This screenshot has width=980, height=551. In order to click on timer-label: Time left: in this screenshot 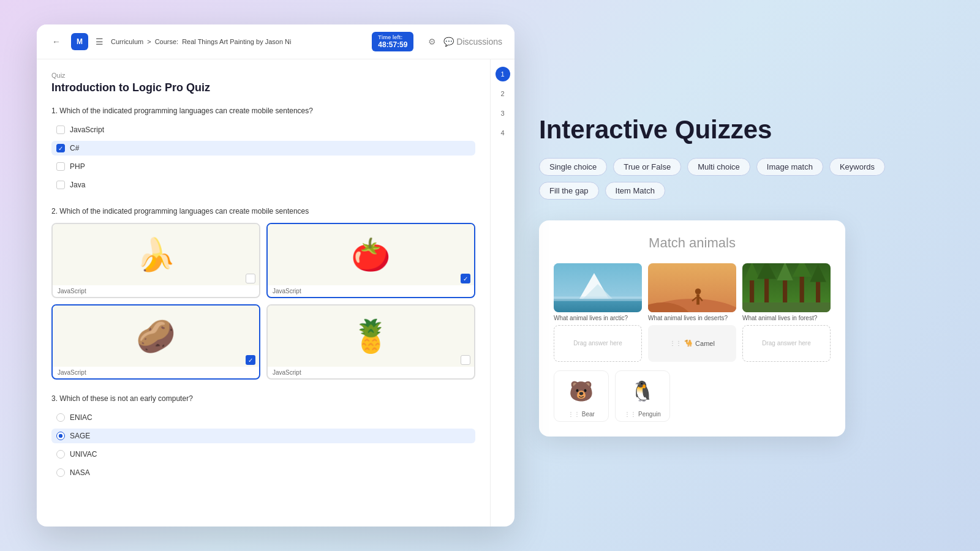, I will do `click(393, 37)`.